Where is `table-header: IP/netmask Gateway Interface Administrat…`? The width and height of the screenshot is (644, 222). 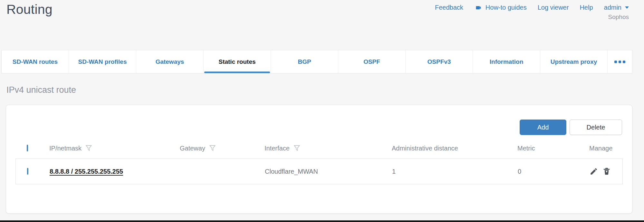 table-header: IP/netmask Gateway Interface Administrat… is located at coordinates (319, 148).